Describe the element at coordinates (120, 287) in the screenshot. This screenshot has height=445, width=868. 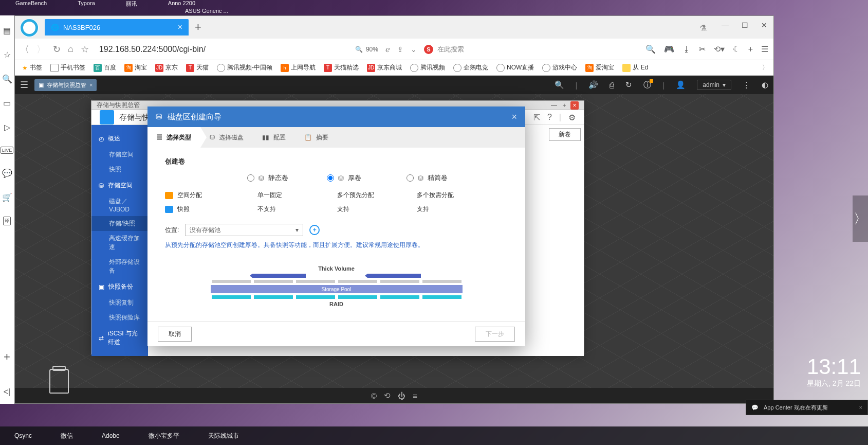
I see `sidebar-item-snapbackup: ▣快照备份` at that location.